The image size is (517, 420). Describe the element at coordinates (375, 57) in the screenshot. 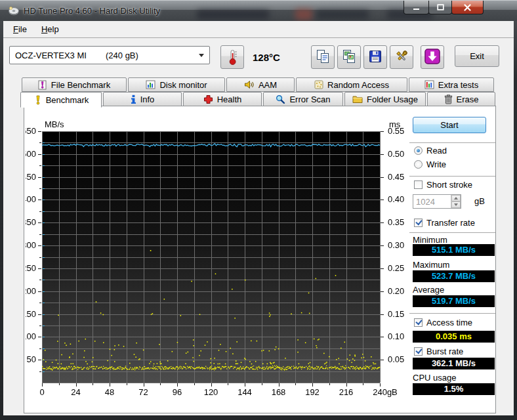

I see `save-button` at that location.